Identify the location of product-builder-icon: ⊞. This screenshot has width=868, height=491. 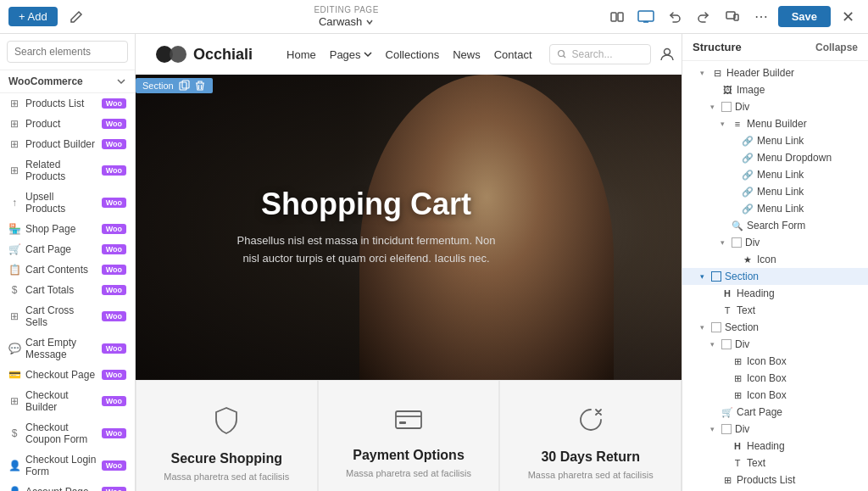
(14, 144).